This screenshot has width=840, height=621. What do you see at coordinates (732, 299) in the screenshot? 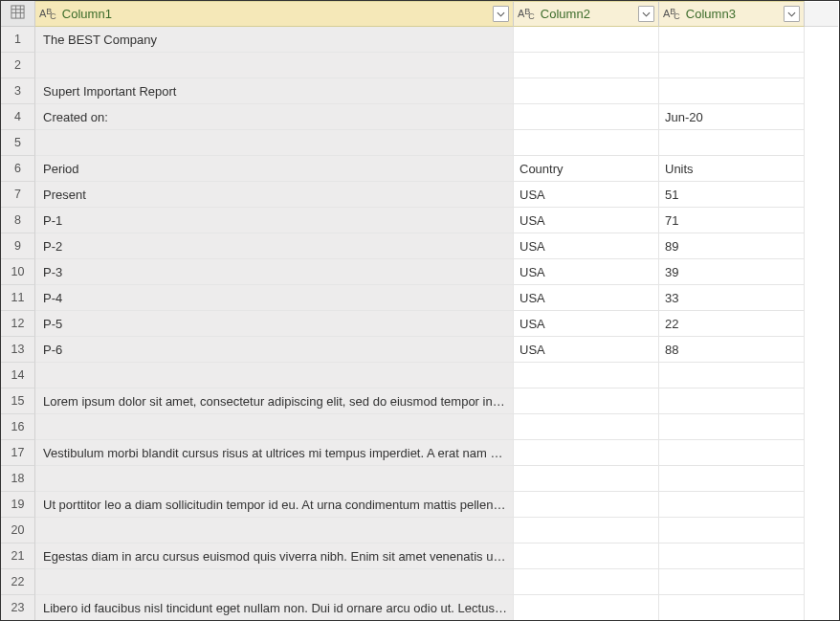
I see `cell-column3: 33` at bounding box center [732, 299].